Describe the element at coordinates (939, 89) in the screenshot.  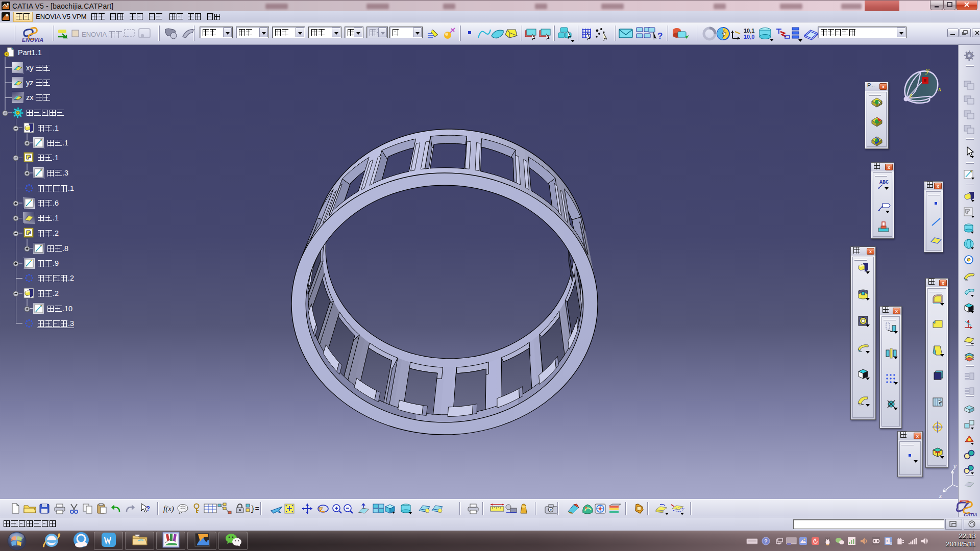
I see `svg-text: x` at that location.